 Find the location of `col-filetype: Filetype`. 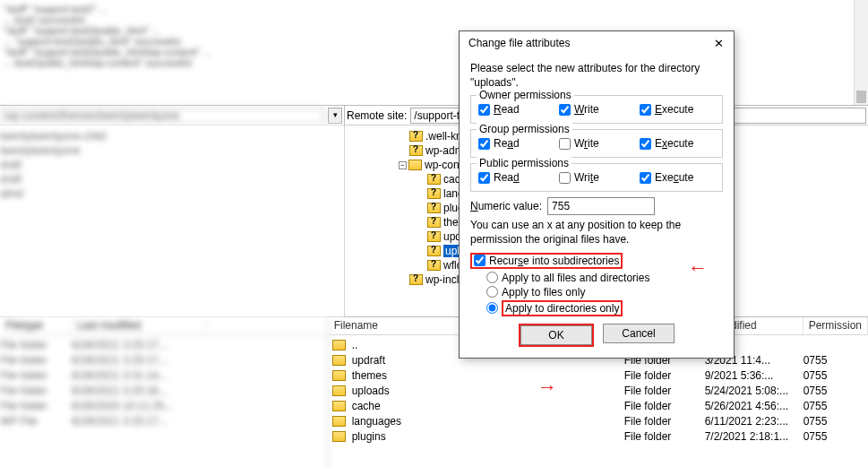

col-filetype: Filetype is located at coordinates (36, 326).